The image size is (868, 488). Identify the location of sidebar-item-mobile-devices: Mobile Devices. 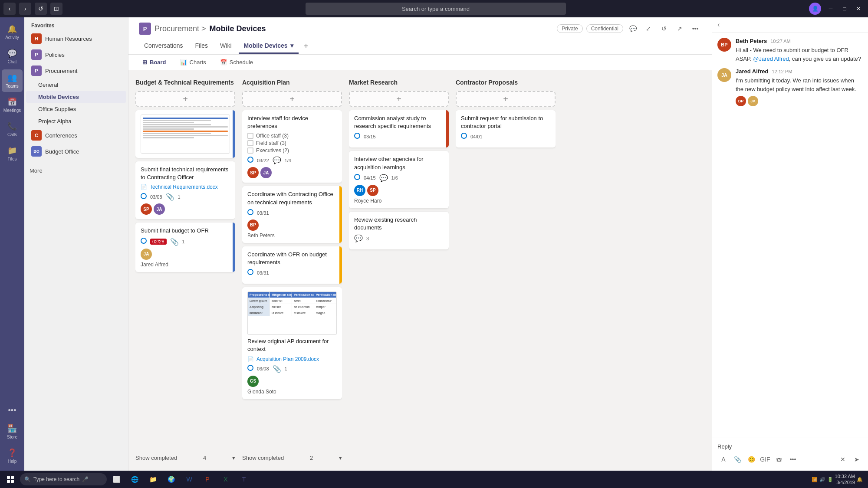
(76, 97).